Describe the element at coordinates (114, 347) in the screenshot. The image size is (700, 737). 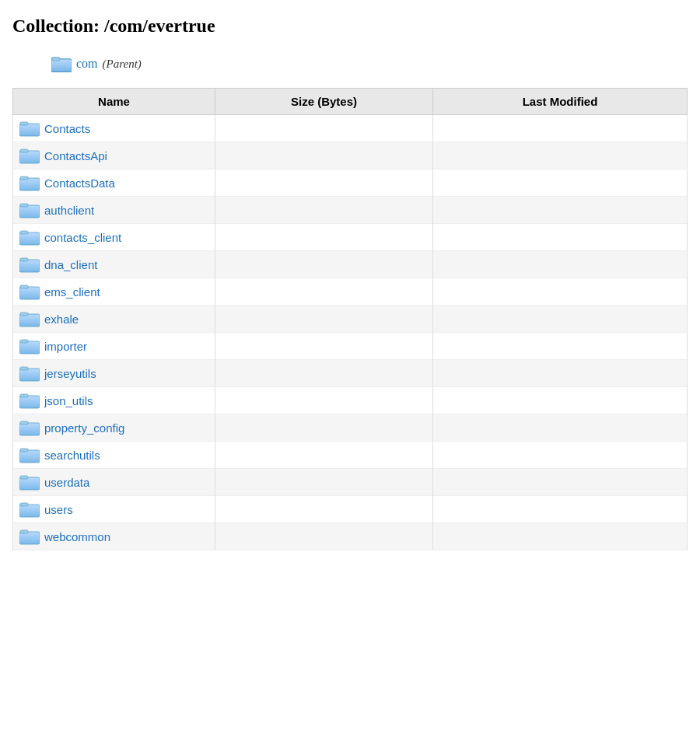
I see `row-name-cell: importer` at that location.